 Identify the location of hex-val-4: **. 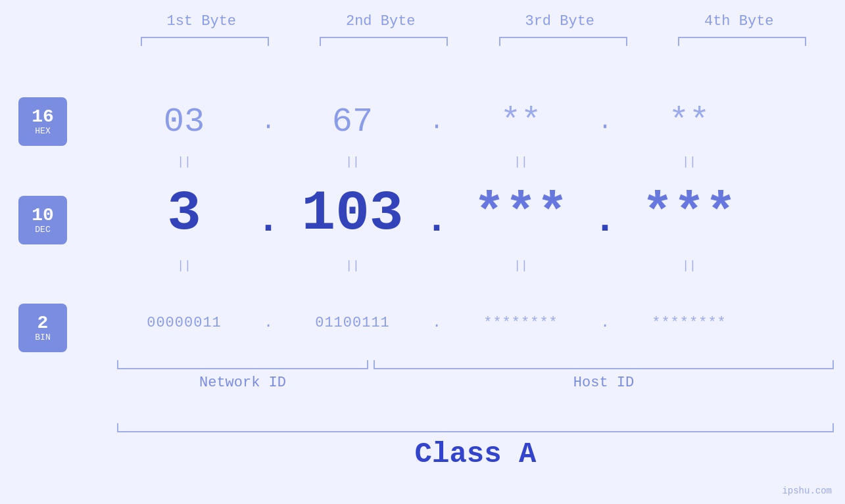
(689, 122).